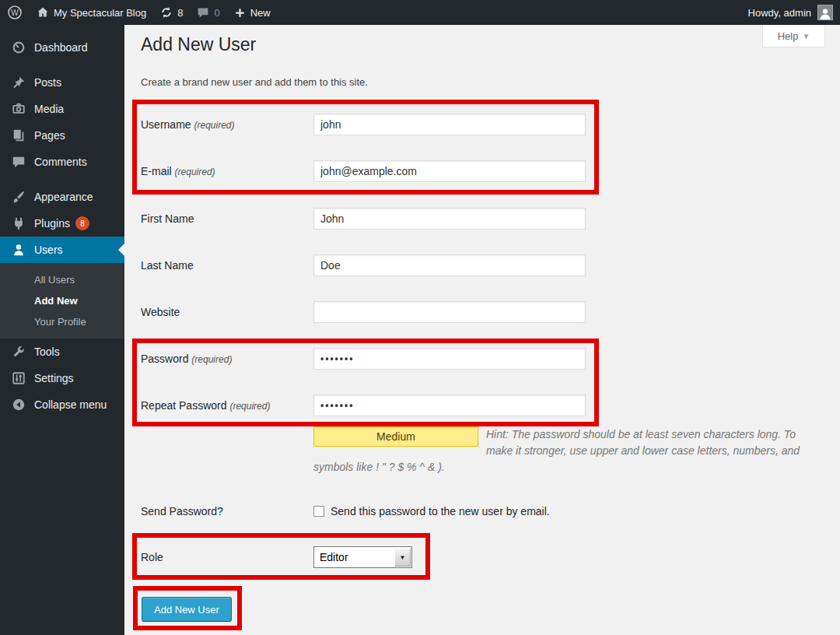 This screenshot has width=840, height=635. What do you see at coordinates (62, 330) in the screenshot?
I see `admin-sidebar: Dashboard Posts Media Pages Comments App…` at bounding box center [62, 330].